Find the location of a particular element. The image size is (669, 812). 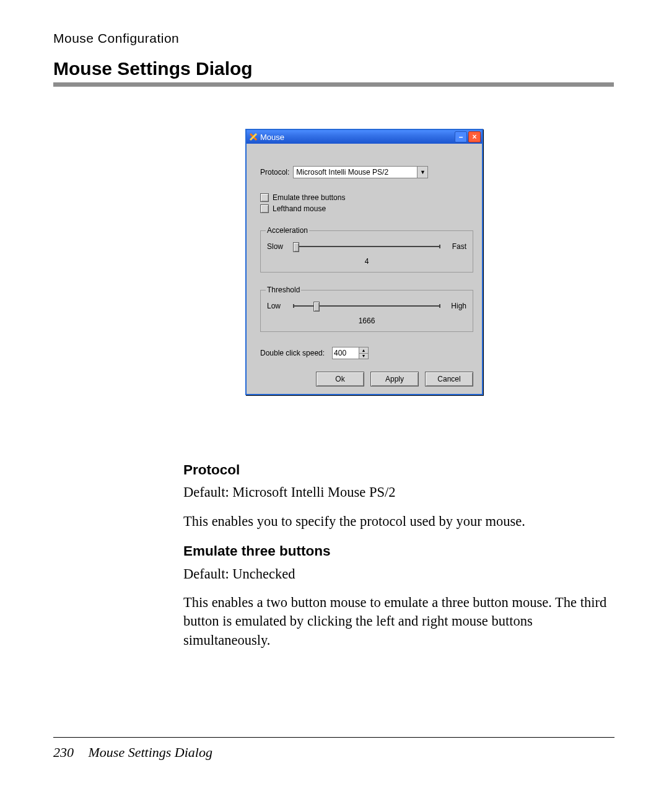

protocol-desc: This enables you to specify the protocol… is located at coordinates (399, 522).